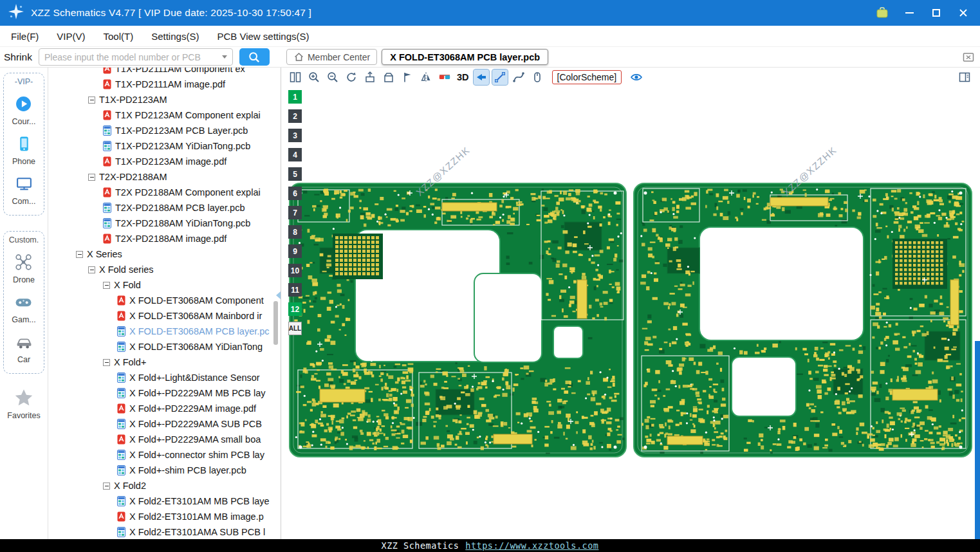 Image resolution: width=980 pixels, height=552 pixels. What do you see at coordinates (133, 100) in the screenshot?
I see `tree-item-label: T1X-PD2123AM` at bounding box center [133, 100].